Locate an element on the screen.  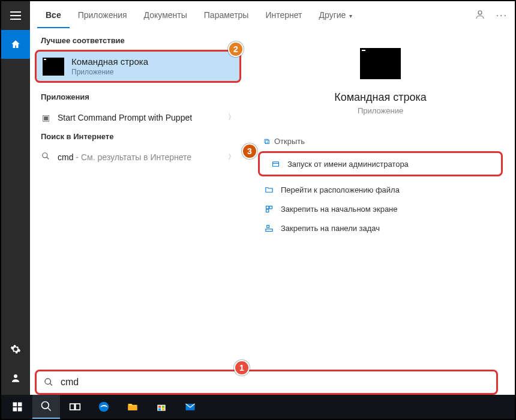
feedback-icon is located at coordinates (480, 16).